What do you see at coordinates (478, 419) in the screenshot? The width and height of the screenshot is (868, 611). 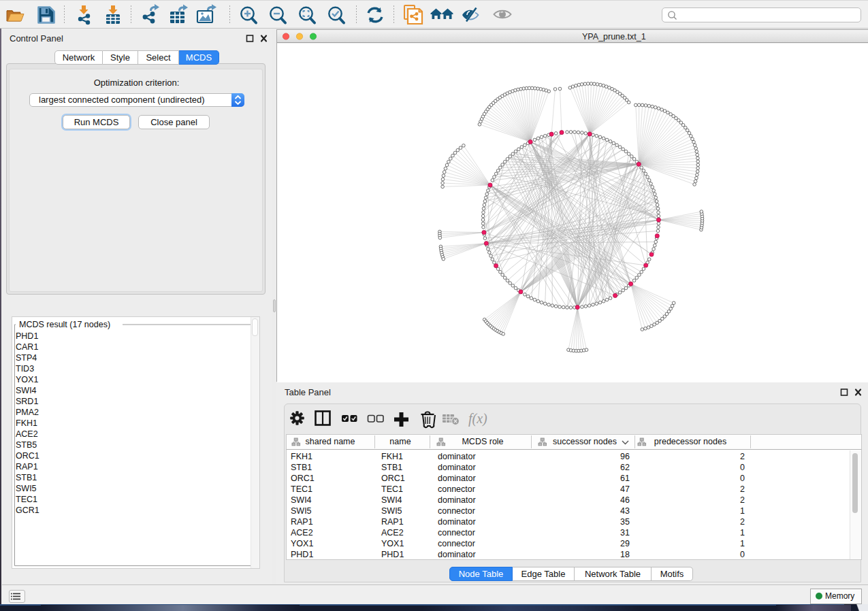 I see `svg-text: f(x)` at bounding box center [478, 419].